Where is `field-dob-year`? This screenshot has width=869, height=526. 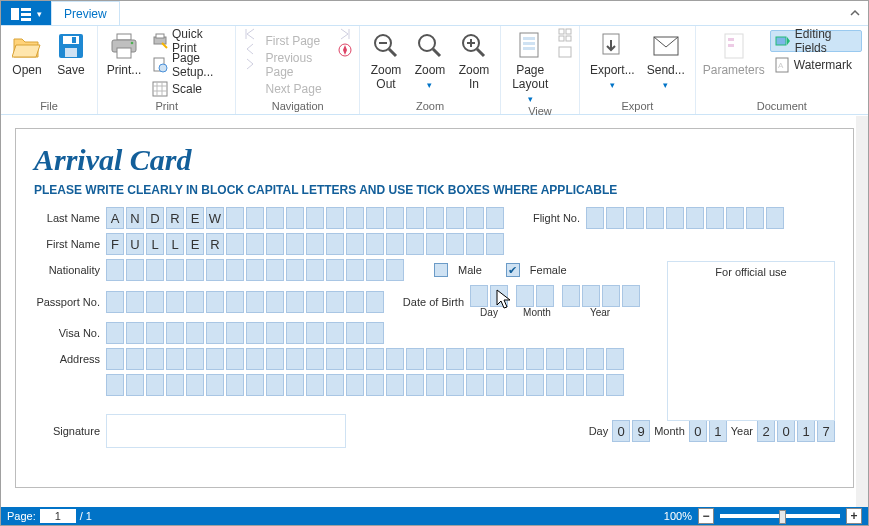
field-dob-year is located at coordinates (601, 296).